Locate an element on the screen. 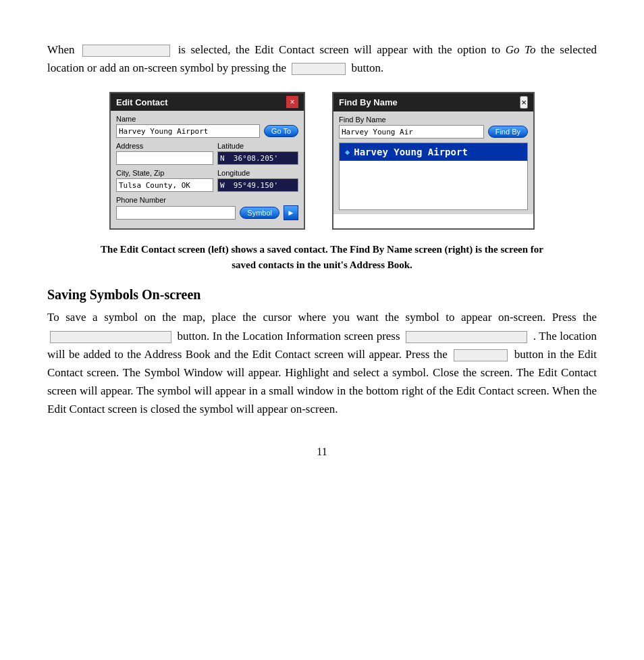  page-number: 11 is located at coordinates (322, 452).